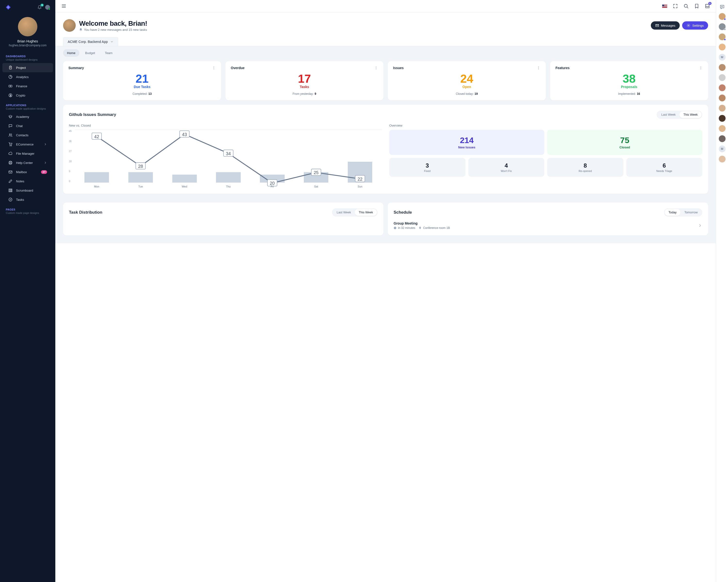 Image resolution: width=728 pixels, height=582 pixels. I want to click on nav-label: Crypto, so click(21, 95).